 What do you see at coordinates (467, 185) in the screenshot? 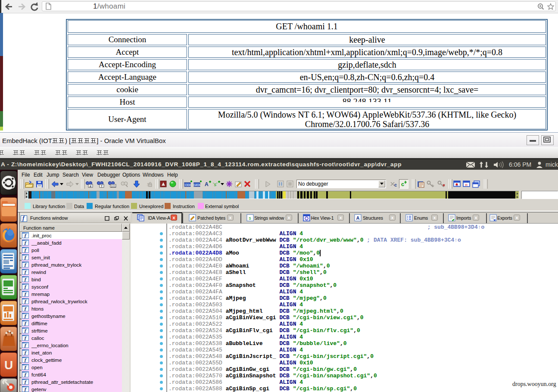
I see `svg-text: R` at bounding box center [467, 185].